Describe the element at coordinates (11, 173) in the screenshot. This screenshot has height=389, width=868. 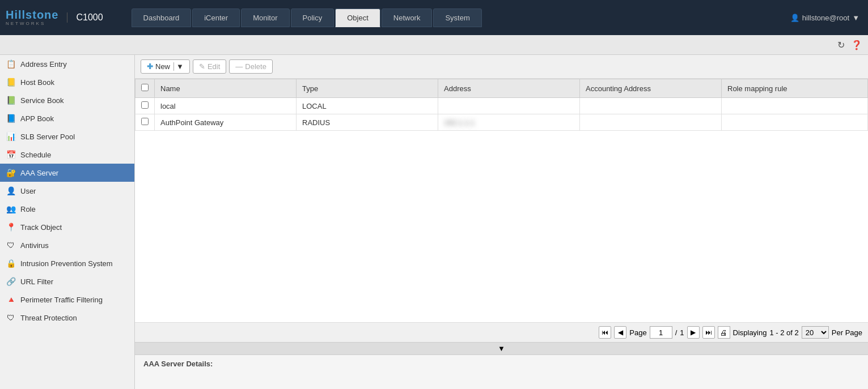
I see `aaa-server-icon: 🔐` at that location.